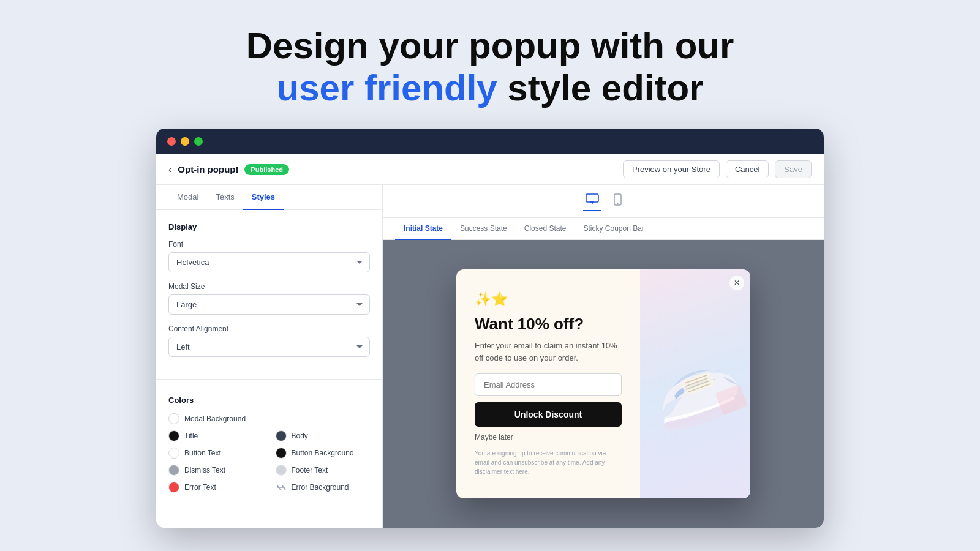 Image resolution: width=980 pixels, height=551 pixels. I want to click on swatch-button-text, so click(174, 453).